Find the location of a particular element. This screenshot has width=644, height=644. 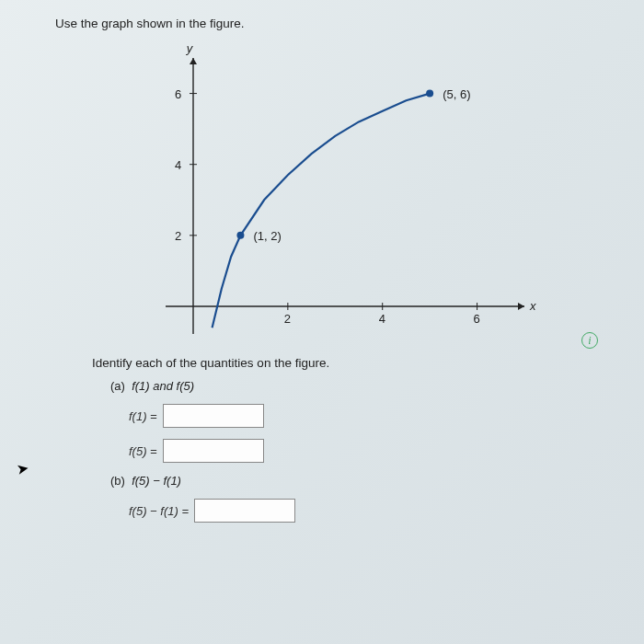

part-b-label: (b) is located at coordinates (118, 480).